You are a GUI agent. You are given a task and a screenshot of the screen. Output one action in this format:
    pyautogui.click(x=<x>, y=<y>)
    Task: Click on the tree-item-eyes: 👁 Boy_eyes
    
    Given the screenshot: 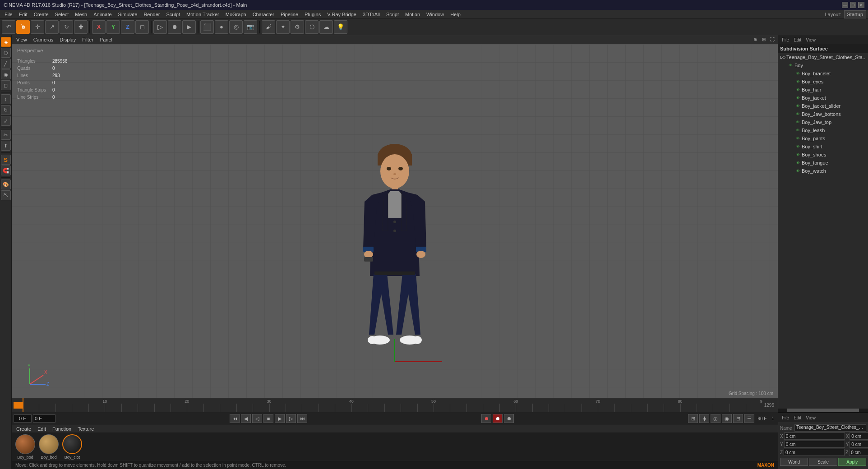 What is the action you would take?
    pyautogui.click(x=823, y=82)
    